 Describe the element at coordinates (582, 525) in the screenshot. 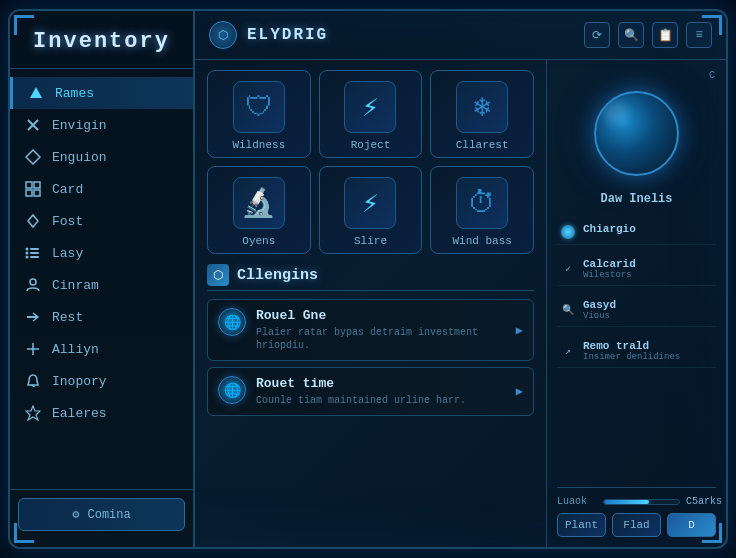

I see `plant-button: Plant` at that location.